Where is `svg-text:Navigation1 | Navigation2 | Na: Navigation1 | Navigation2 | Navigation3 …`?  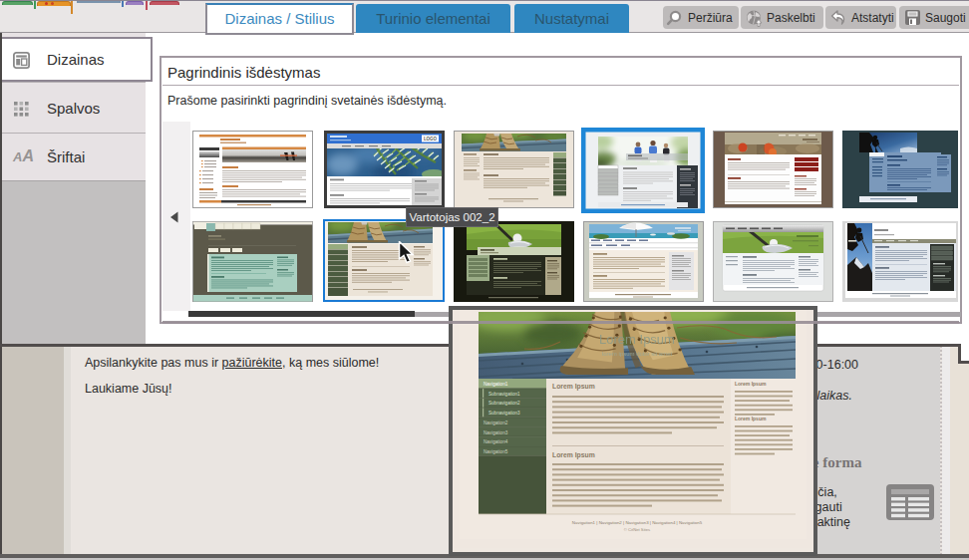 svg-text:Navigation1 | Navigation2 | Na: Navigation1 | Navigation2 | Navigation3 … is located at coordinates (638, 522).